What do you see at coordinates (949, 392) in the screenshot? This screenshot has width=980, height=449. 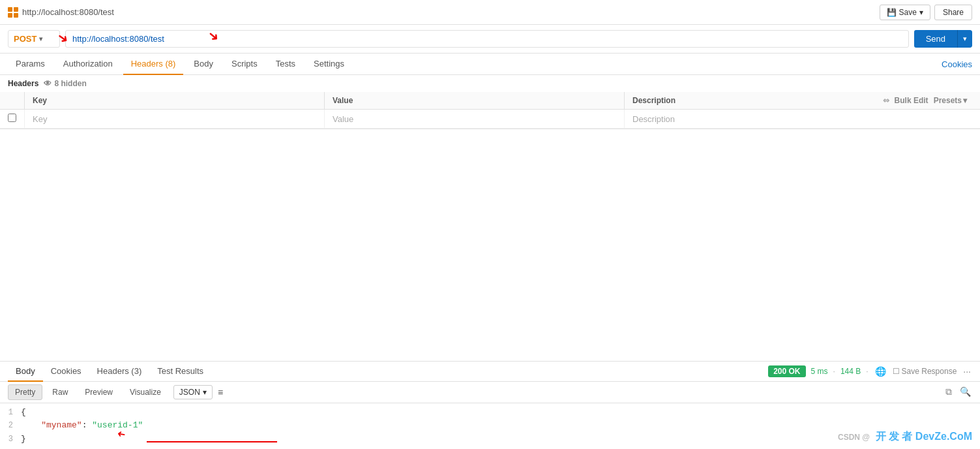 I see `copy-icon: ⧉` at bounding box center [949, 392].